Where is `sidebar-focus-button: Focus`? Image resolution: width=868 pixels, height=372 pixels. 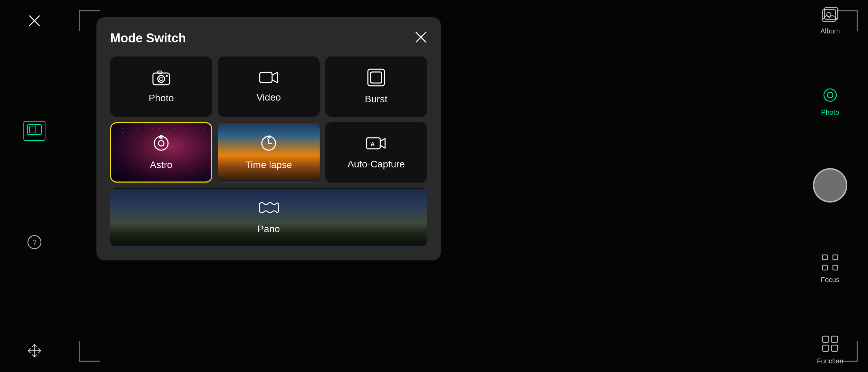 sidebar-focus-button: Focus is located at coordinates (830, 269).